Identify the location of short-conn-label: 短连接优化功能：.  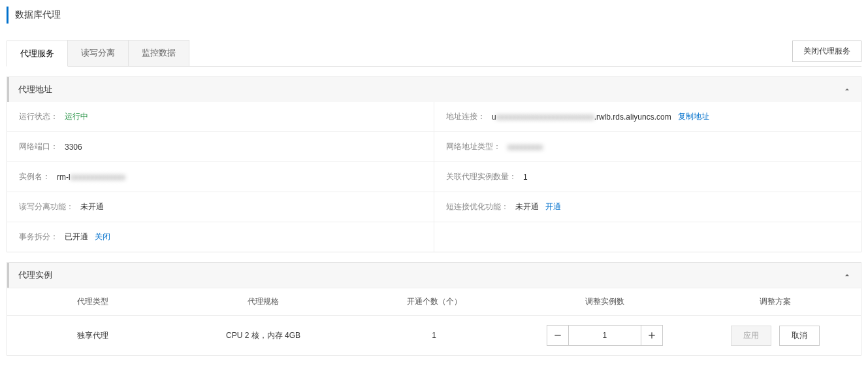
(477, 207).